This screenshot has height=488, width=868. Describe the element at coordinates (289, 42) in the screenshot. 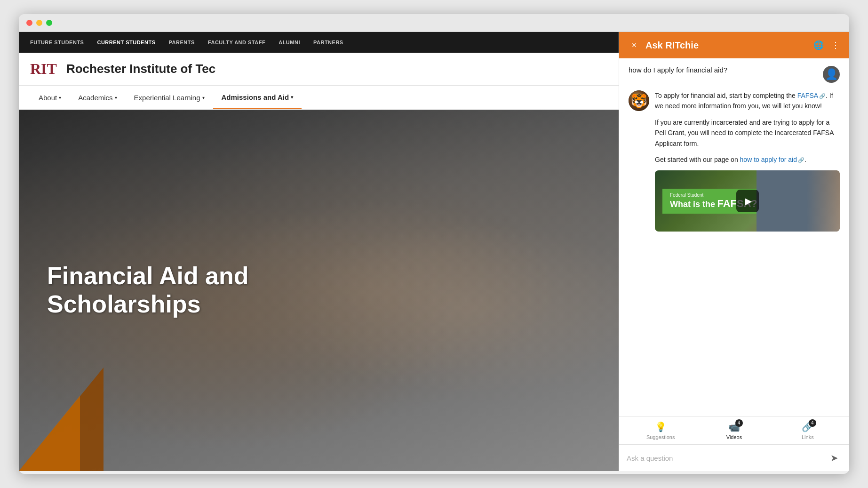

I see `nav-alumni: ALUMNI` at that location.